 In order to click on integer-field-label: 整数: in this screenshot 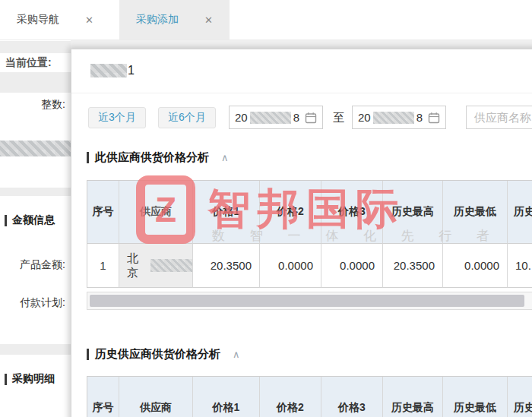, I will do `click(33, 105)`.